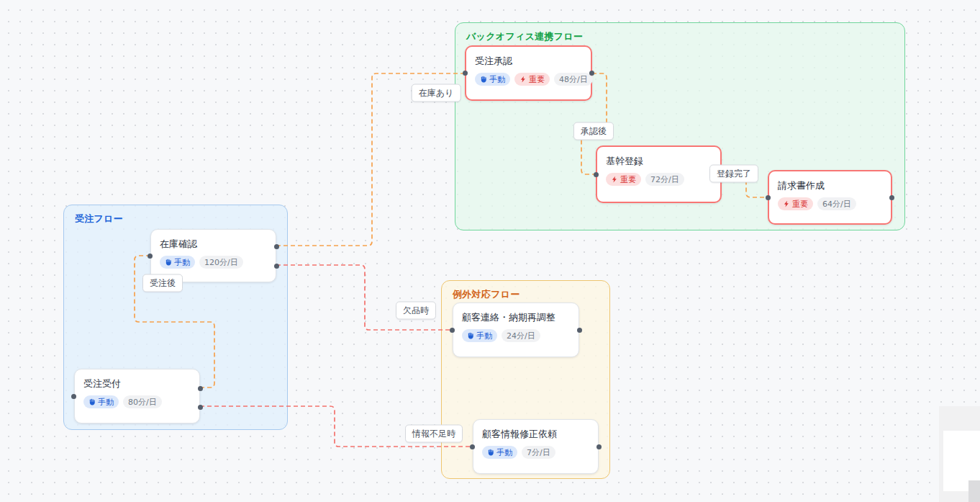 The height and width of the screenshot is (502, 980). I want to click on time-badge: 24分/日, so click(521, 336).